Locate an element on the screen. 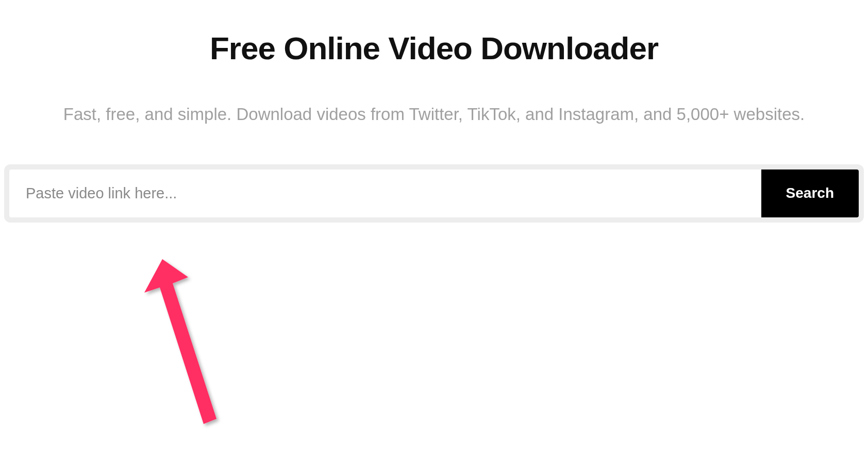  search-button: Search is located at coordinates (810, 194).